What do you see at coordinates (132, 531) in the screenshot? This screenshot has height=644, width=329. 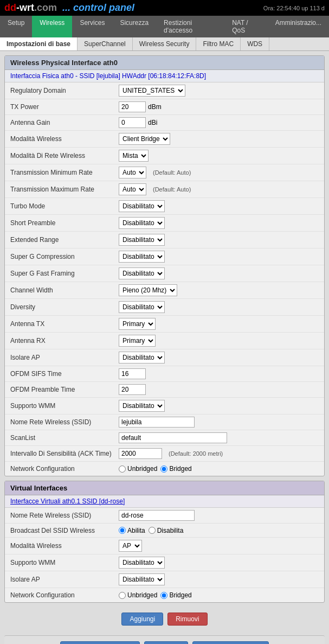 I see `abilita-radio-label: Abilita` at bounding box center [132, 531].